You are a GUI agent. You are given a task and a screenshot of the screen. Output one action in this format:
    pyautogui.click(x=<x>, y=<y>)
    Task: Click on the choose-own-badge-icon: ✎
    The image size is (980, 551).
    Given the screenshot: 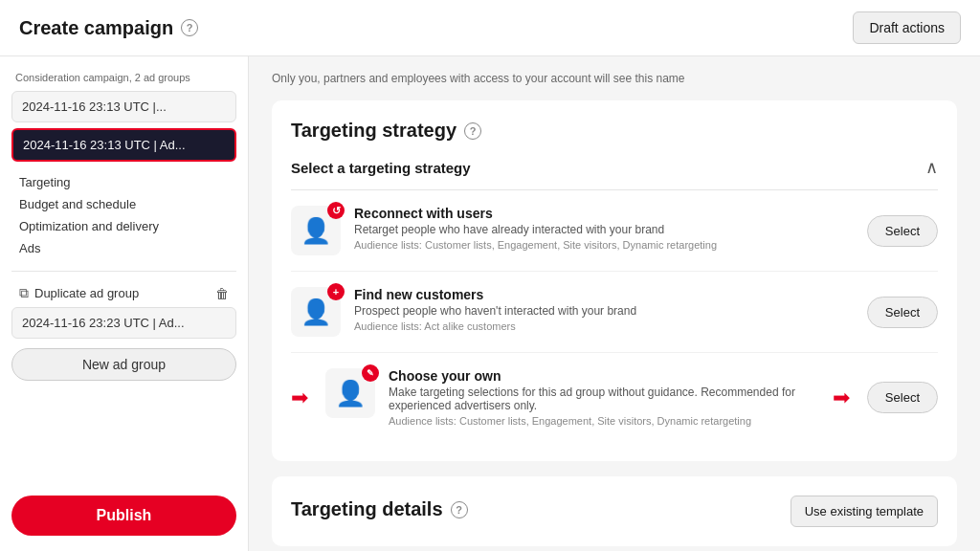 What is the action you would take?
    pyautogui.click(x=370, y=373)
    